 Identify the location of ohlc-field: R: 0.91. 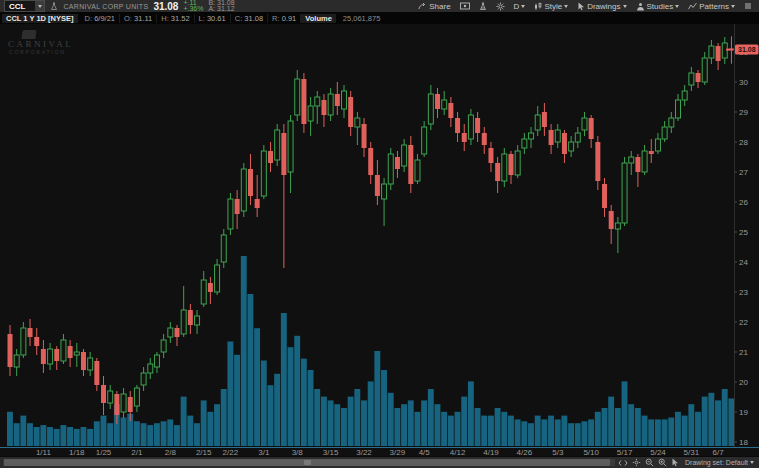
(284, 18).